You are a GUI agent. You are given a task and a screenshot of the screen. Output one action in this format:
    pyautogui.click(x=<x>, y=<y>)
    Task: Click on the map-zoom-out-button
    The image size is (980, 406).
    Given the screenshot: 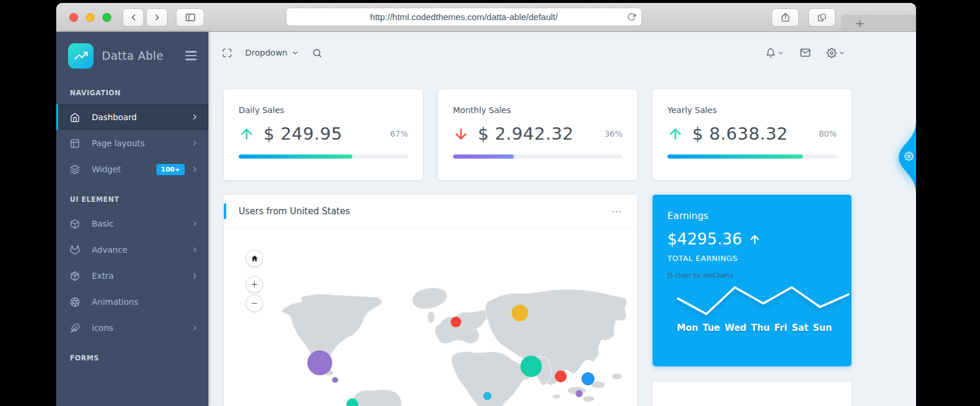 What is the action you would take?
    pyautogui.click(x=255, y=303)
    